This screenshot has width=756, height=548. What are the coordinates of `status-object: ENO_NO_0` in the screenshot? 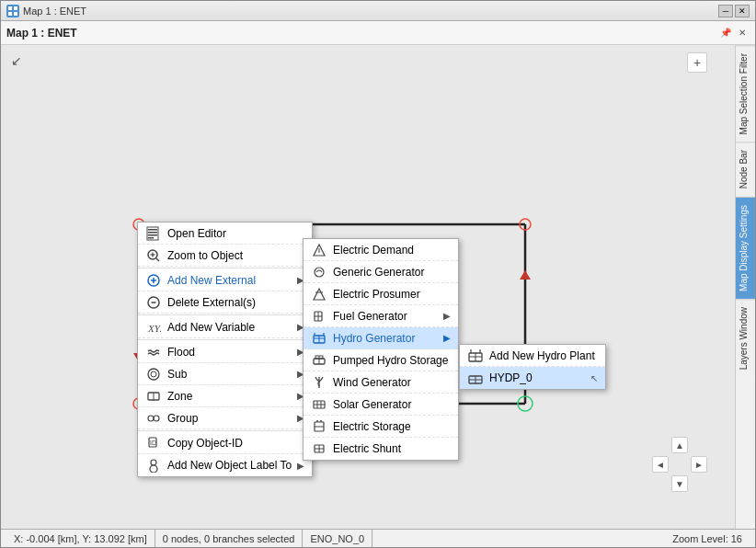 It's located at (338, 539).